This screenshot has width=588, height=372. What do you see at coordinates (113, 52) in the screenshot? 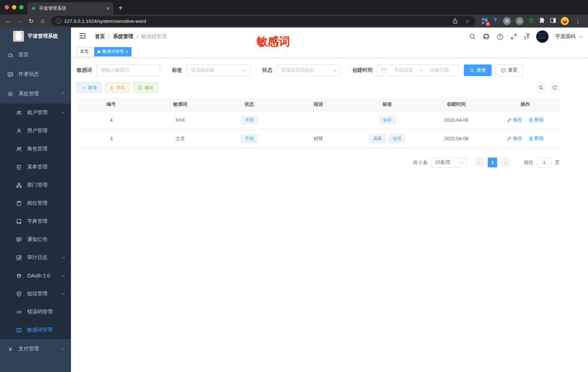
I see `tag-sensitive-word: 敏感词管理 ×` at bounding box center [113, 52].